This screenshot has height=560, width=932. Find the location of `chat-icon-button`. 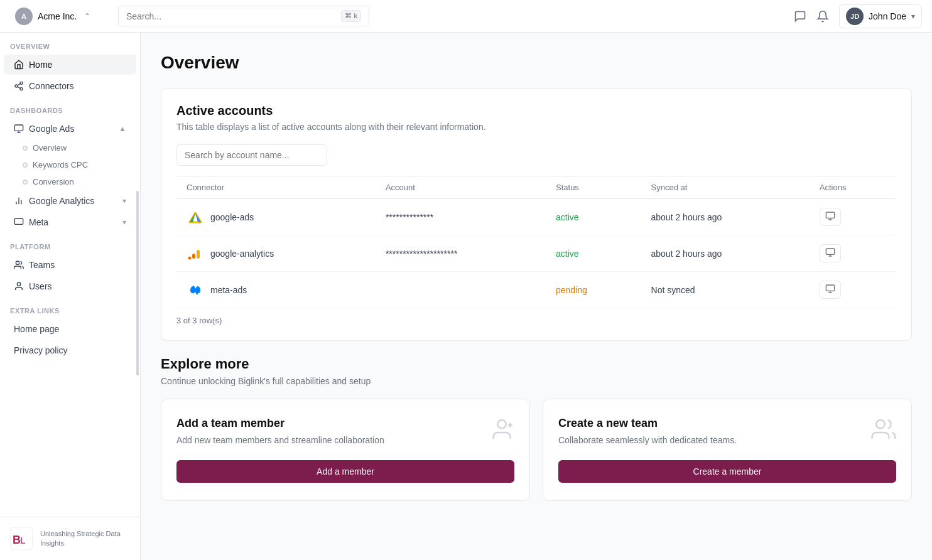

chat-icon-button is located at coordinates (800, 16).